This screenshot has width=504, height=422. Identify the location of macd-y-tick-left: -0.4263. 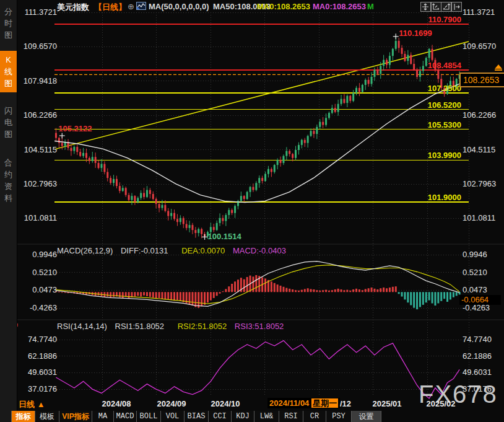
(38, 307).